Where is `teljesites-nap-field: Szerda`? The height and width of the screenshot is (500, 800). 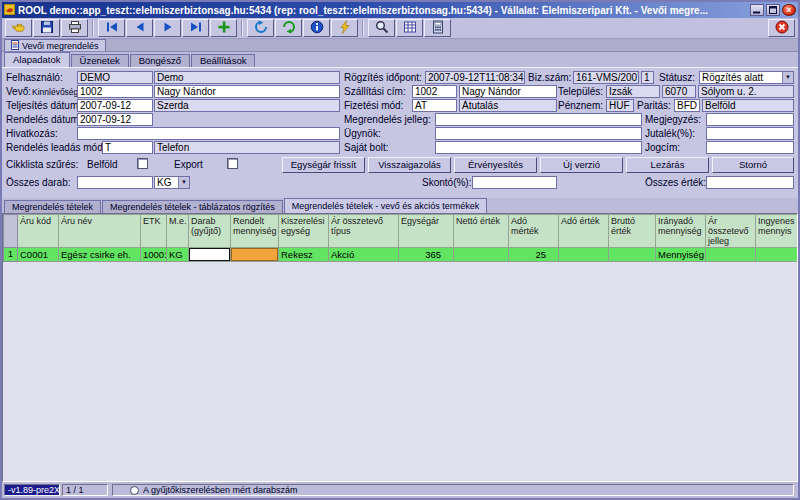 teljesites-nap-field: Szerda is located at coordinates (247, 106).